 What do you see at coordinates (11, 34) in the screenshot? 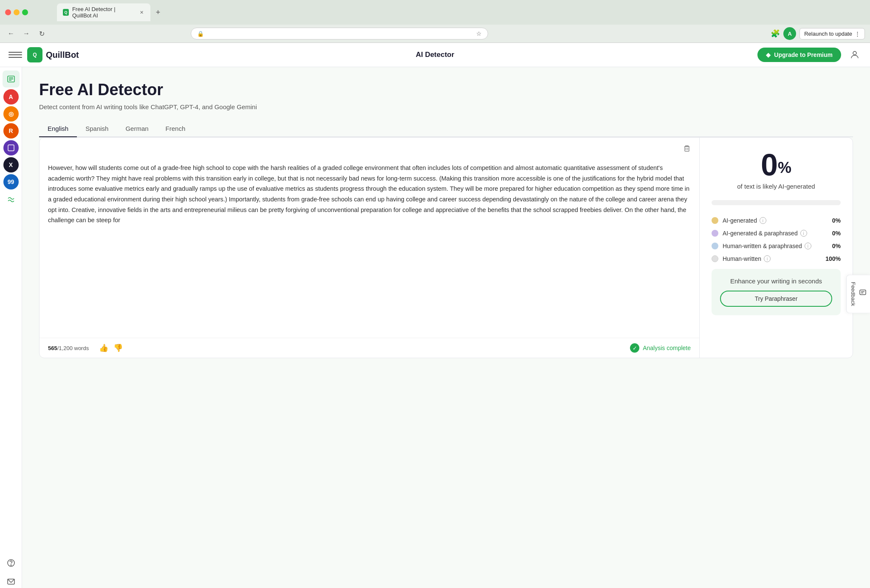
I see `back-btn: ←` at bounding box center [11, 34].